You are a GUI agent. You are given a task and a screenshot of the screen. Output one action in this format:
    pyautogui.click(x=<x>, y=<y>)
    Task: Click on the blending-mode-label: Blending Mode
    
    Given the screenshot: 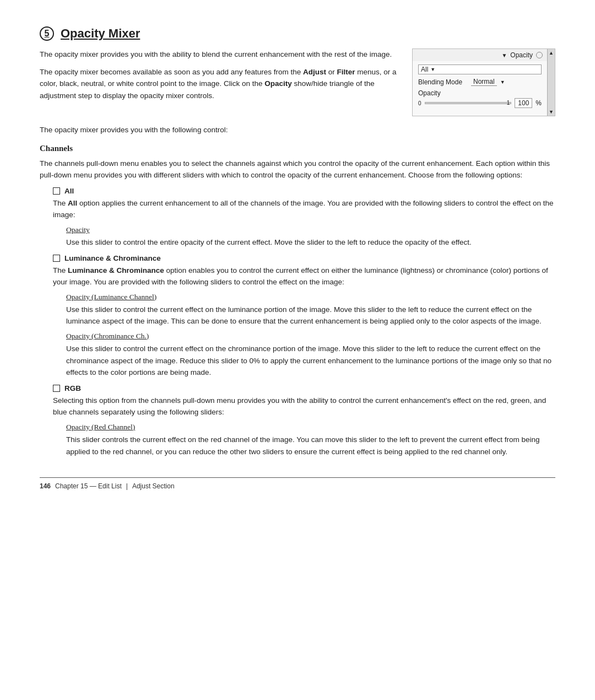 What is the action you would take?
    pyautogui.click(x=443, y=82)
    